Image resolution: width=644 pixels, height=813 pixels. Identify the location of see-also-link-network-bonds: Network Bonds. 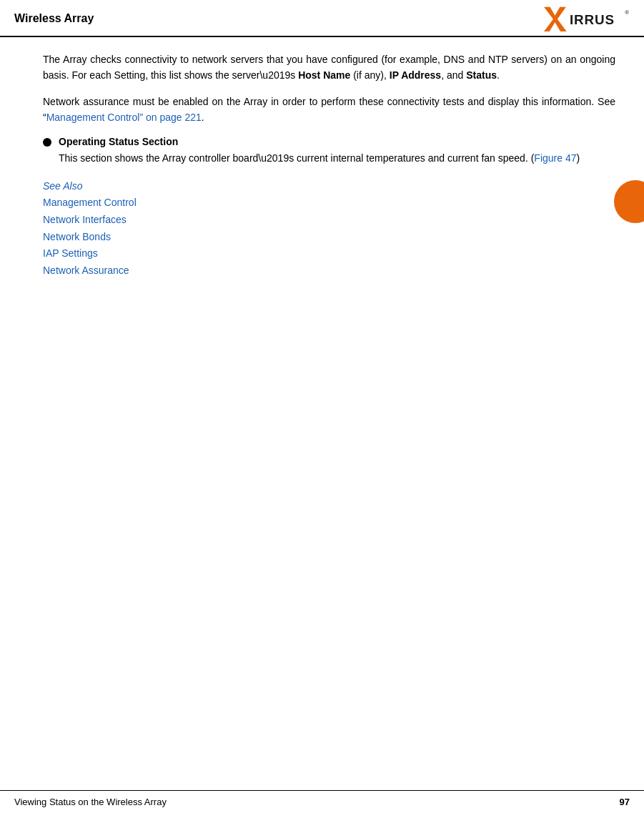
(329, 237).